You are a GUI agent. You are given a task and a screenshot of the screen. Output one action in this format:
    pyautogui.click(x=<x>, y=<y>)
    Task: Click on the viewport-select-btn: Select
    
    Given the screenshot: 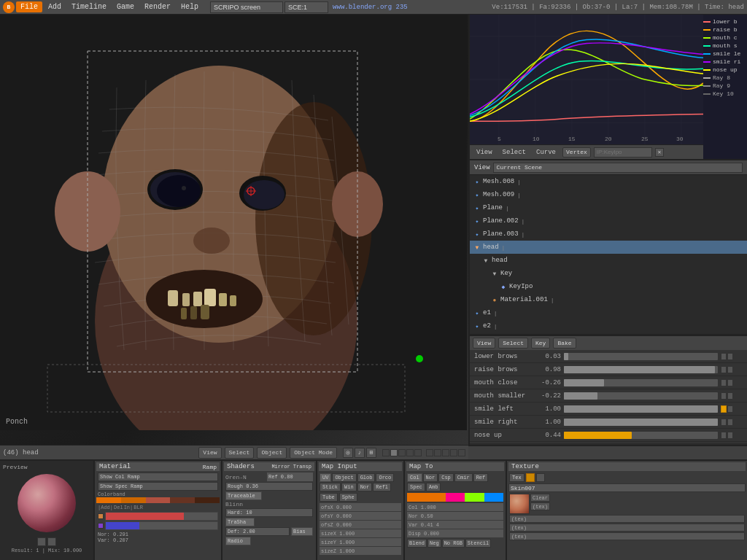 What is the action you would take?
    pyautogui.click(x=239, y=453)
    